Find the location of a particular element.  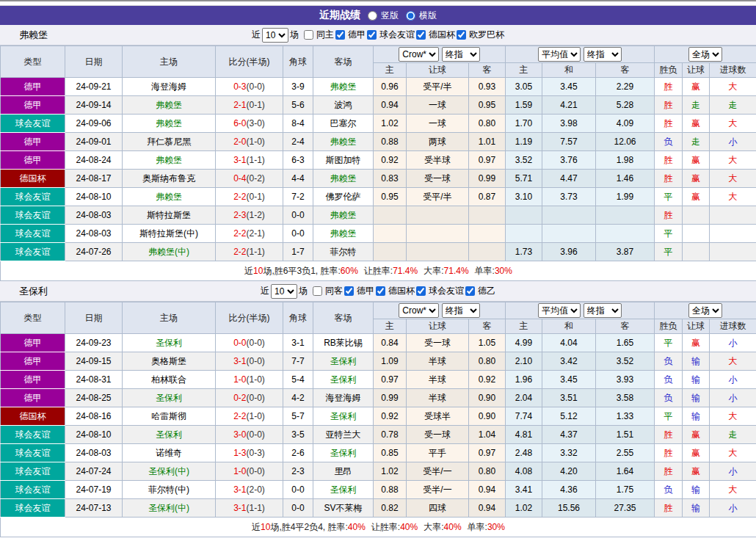

avg-draw-odds: 4.20 is located at coordinates (570, 471).